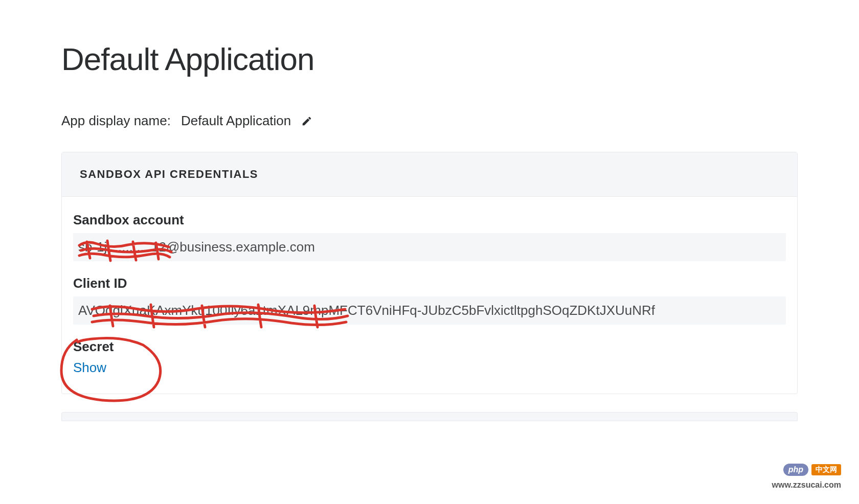  Describe the element at coordinates (429, 417) in the screenshot. I see `next-card-top` at that location.